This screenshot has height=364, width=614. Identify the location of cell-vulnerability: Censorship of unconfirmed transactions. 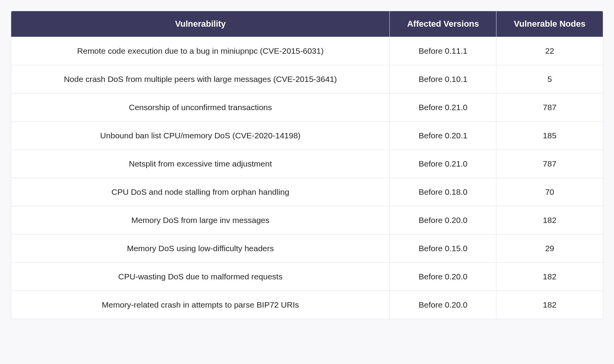
(200, 107).